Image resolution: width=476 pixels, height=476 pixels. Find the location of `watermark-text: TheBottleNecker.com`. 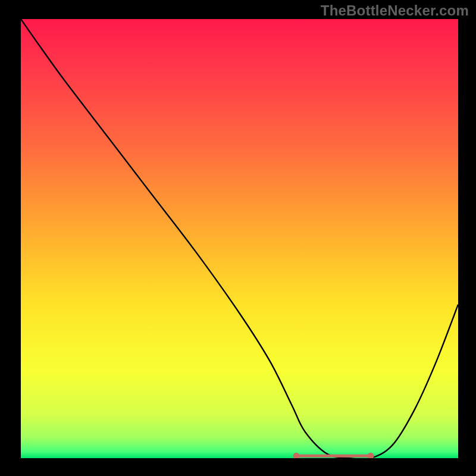

watermark-text: TheBottleNecker.com is located at coordinates (395, 11).